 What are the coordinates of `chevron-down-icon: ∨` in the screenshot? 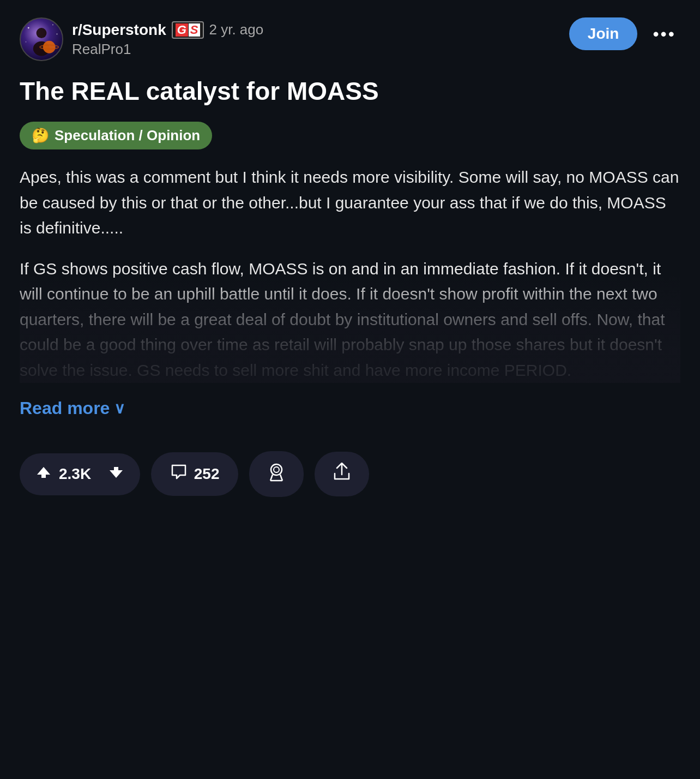 It's located at (120, 408).